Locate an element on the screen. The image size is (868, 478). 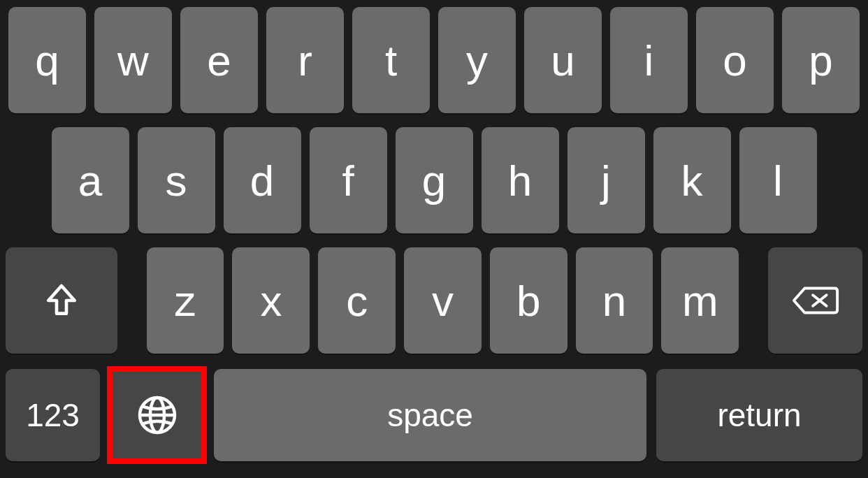
key-s: s is located at coordinates (176, 180).